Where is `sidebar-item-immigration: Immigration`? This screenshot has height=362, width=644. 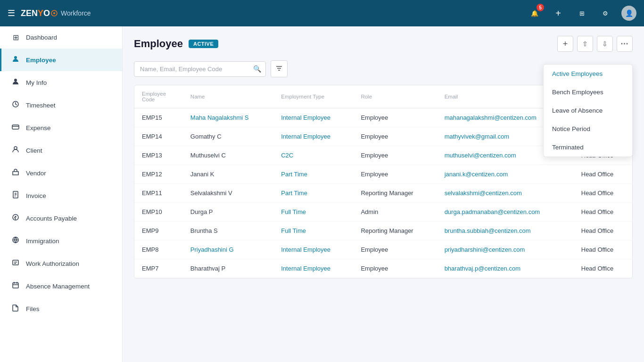
sidebar-item-immigration: Immigration is located at coordinates (61, 241).